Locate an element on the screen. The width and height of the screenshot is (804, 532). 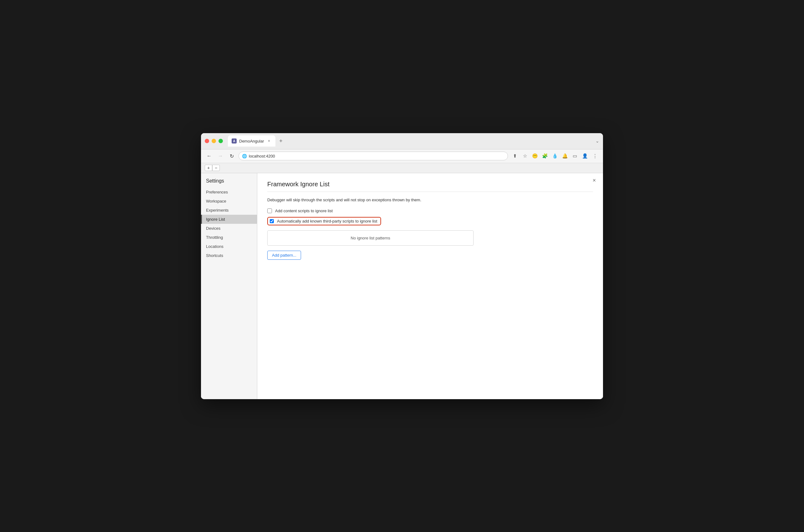
patterns-box: No ignore list patterns is located at coordinates (370, 238).